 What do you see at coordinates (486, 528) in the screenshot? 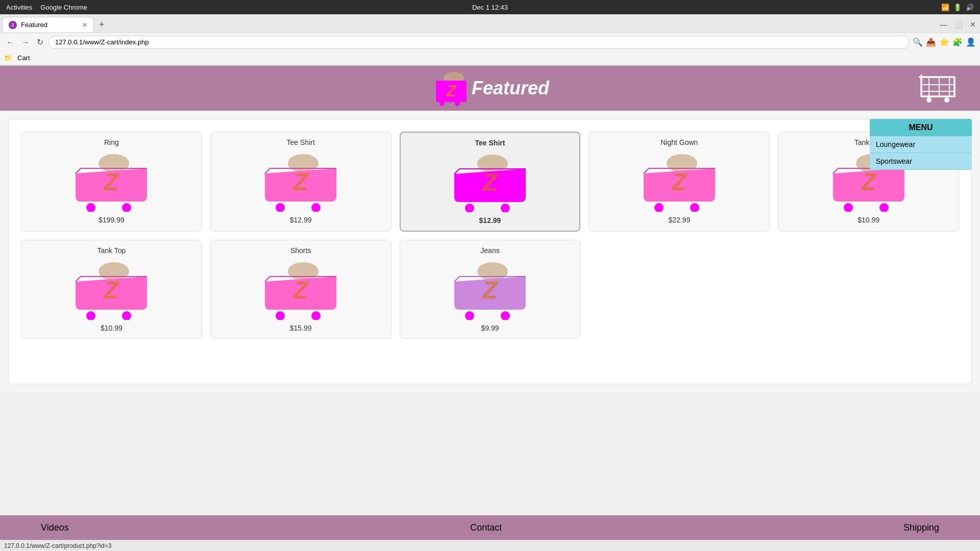
I see `footer-contact: Contact` at bounding box center [486, 528].